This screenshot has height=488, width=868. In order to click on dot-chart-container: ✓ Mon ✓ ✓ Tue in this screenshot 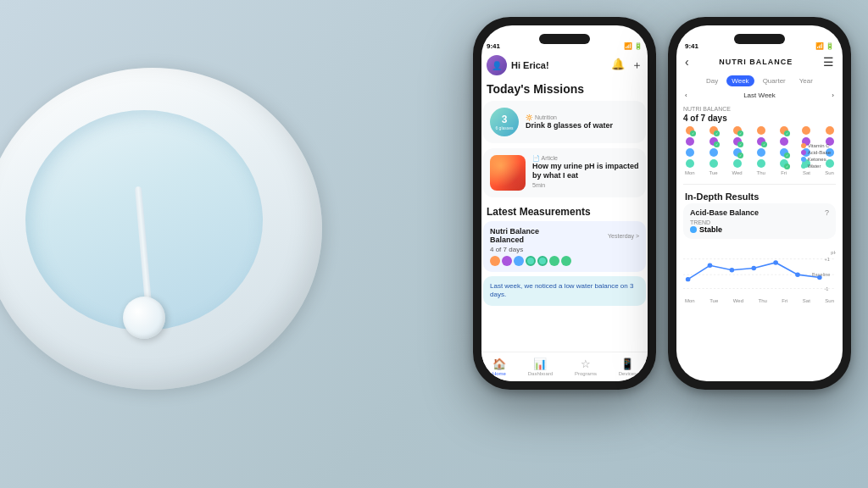, I will do `click(760, 151)`.